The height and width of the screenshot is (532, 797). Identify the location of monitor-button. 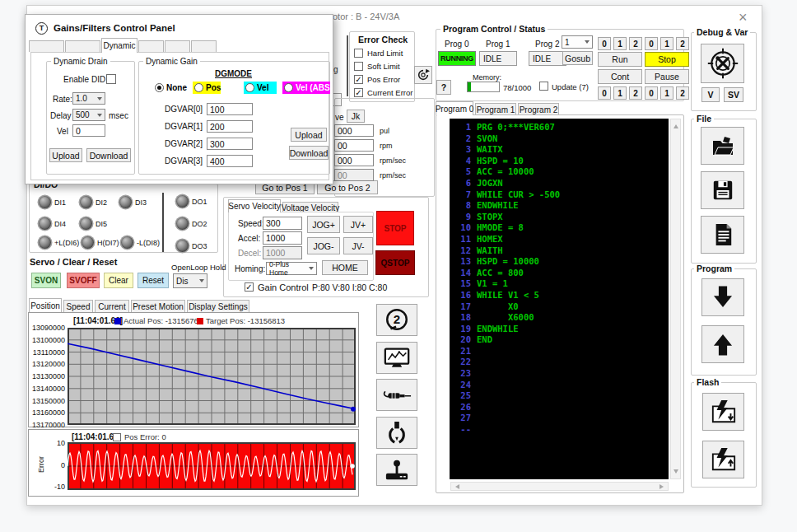
(397, 357).